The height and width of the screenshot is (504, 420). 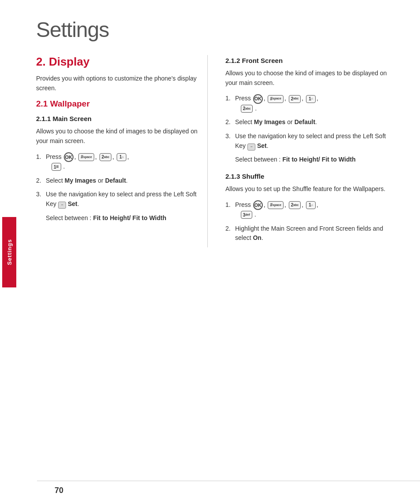 What do you see at coordinates (262, 146) in the screenshot?
I see `set-bold-2: Set` at bounding box center [262, 146].